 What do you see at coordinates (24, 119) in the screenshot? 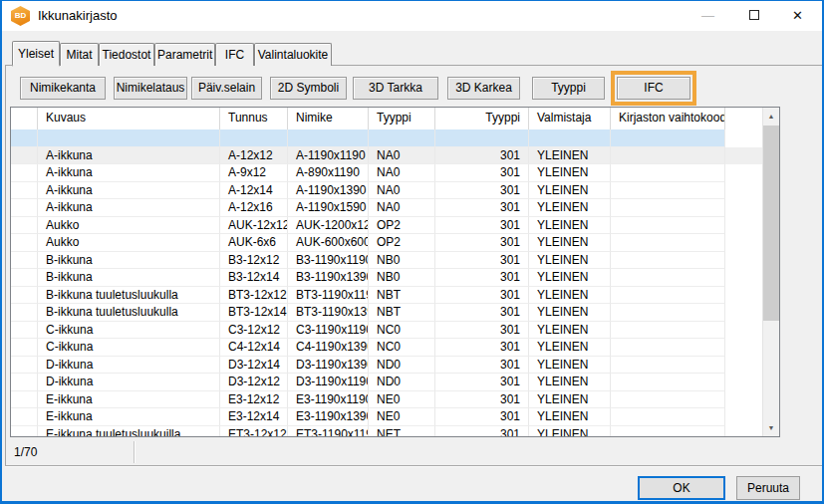
I see `column-header-selector` at bounding box center [24, 119].